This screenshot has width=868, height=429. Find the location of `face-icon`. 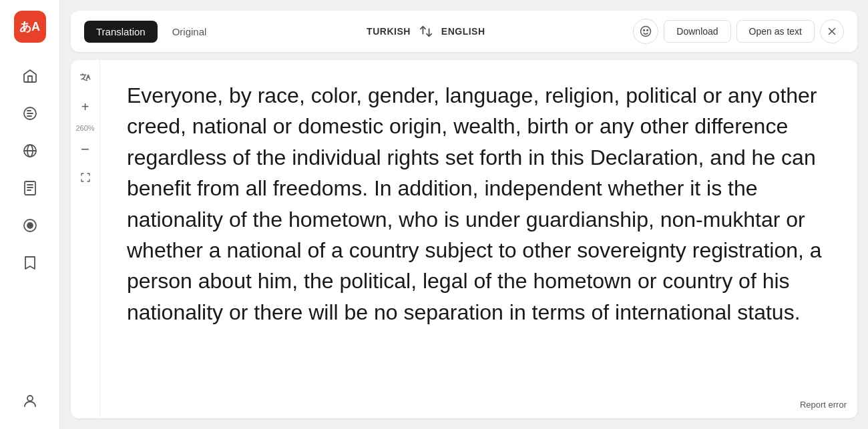

face-icon is located at coordinates (646, 31).